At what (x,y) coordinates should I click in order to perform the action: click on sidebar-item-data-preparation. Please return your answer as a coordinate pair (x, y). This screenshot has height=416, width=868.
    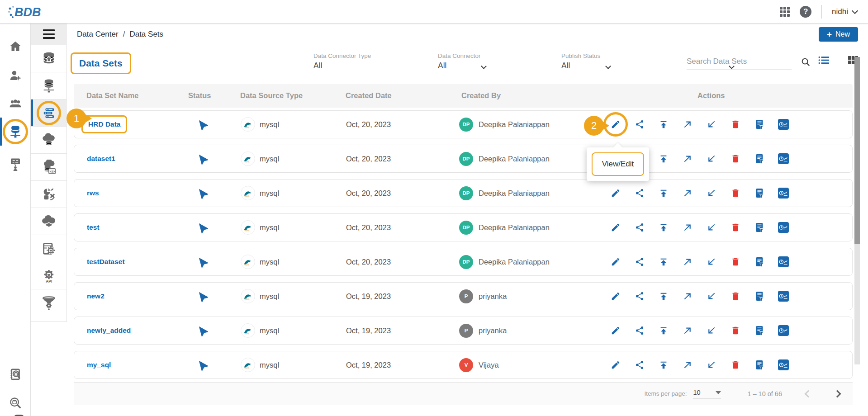
    Looking at the image, I should click on (49, 249).